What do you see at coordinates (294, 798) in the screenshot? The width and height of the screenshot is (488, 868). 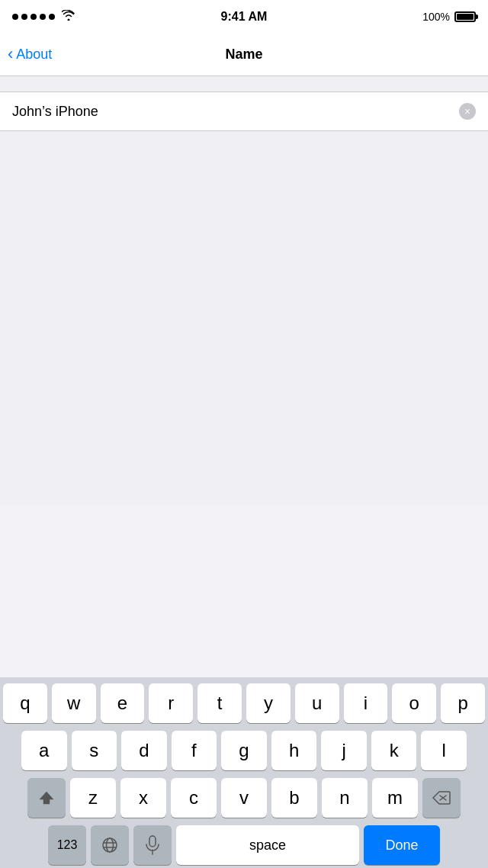 I see `key-b: b` at bounding box center [294, 798].